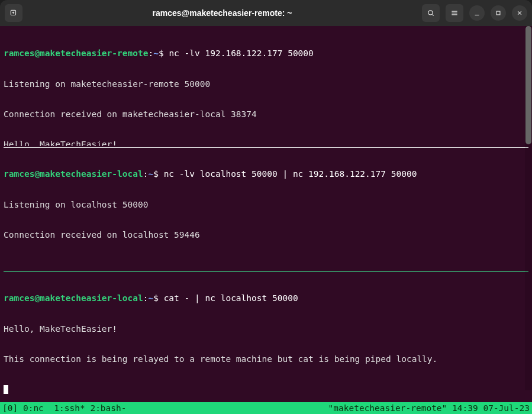  Describe the element at coordinates (528, 208) in the screenshot. I see `scrollbar` at that location.